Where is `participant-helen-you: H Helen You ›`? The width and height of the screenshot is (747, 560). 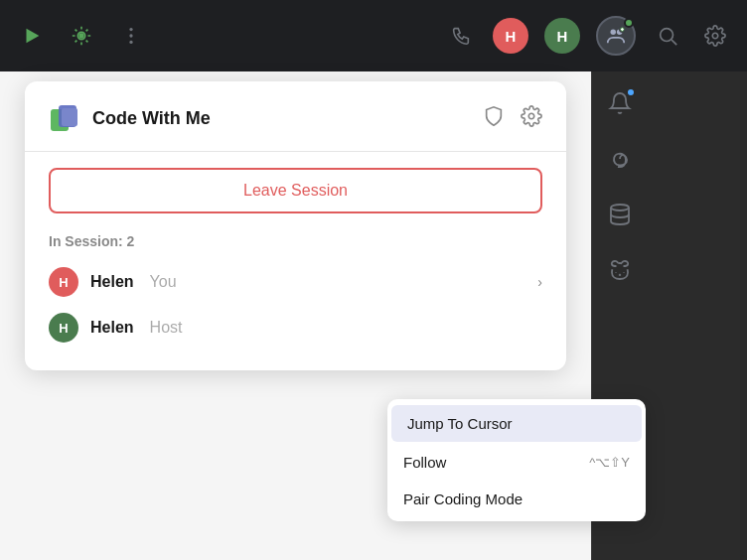 participant-helen-you: H Helen You › is located at coordinates (296, 282).